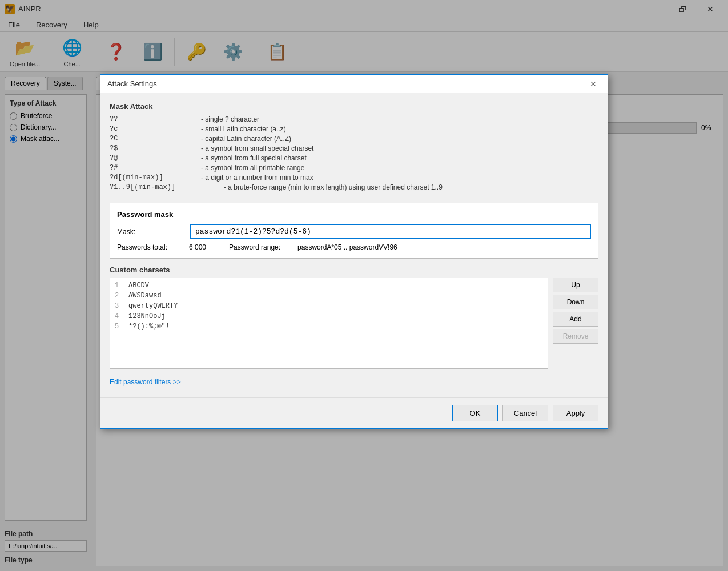 The image size is (728, 571). What do you see at coordinates (162, 247) in the screenshot?
I see `passwords-total-col: Passwords total: 6 000` at bounding box center [162, 247].